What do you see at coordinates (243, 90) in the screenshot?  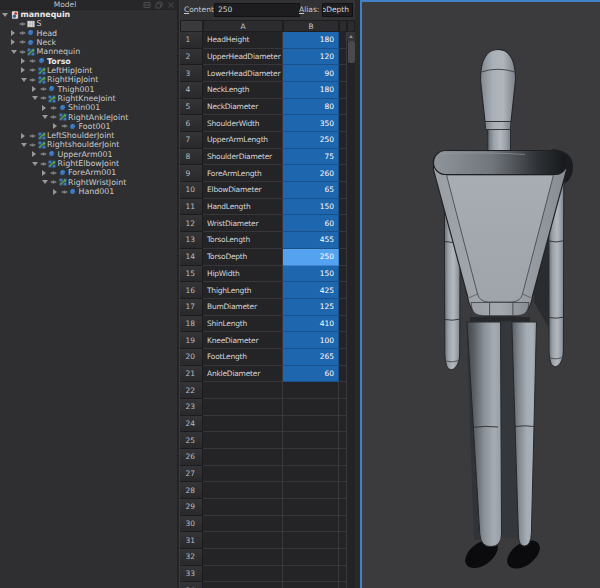 I see `cell-A4: NeckLength` at bounding box center [243, 90].